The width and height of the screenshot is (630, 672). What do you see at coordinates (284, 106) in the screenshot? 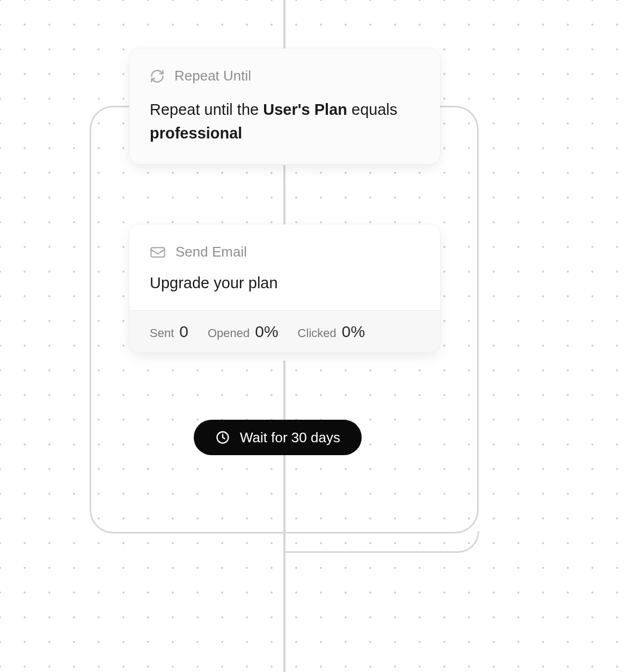
I see `repeat-until-node: Repeat Until Repeat until the User's Pla…` at bounding box center [284, 106].